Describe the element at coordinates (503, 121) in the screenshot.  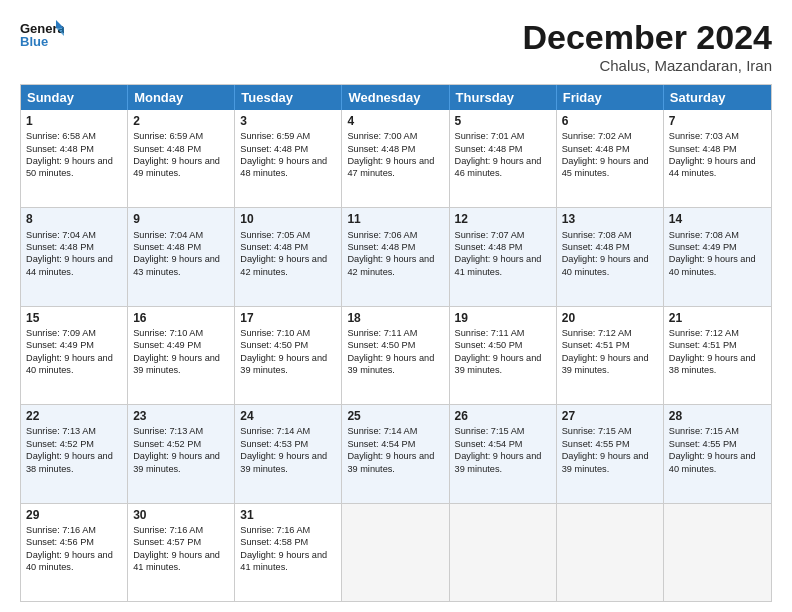
I see `day-number: 5` at that location.